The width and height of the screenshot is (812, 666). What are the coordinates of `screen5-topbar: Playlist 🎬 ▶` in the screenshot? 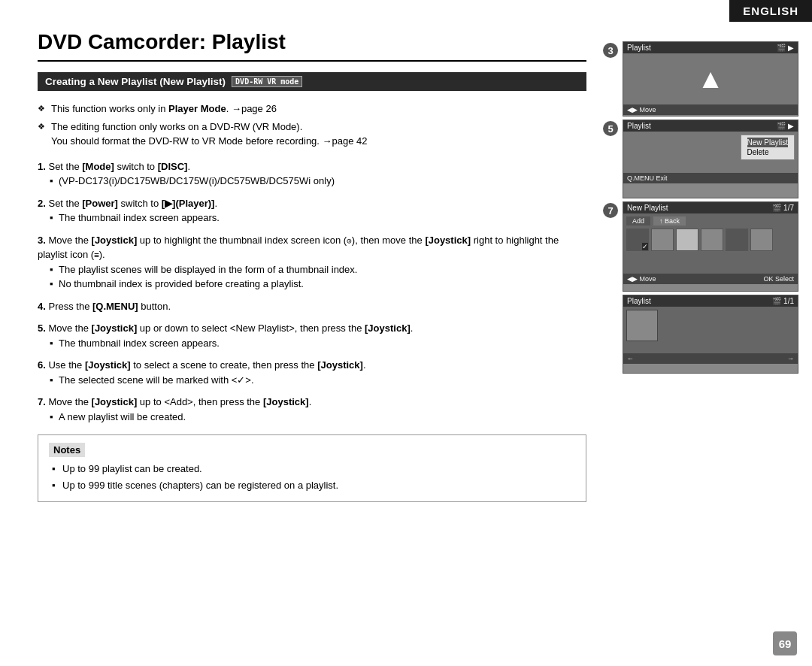 It's located at (710, 126).